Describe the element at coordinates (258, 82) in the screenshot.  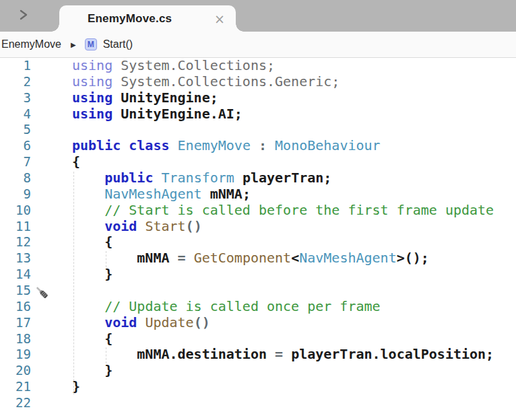
I see `code-line: 2using System.Collections.Generic;` at that location.